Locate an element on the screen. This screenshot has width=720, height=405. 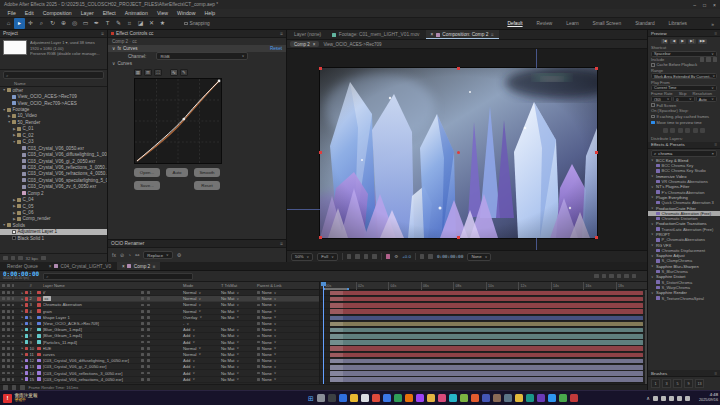
tab-project: Project is located at coordinates (10, 34).